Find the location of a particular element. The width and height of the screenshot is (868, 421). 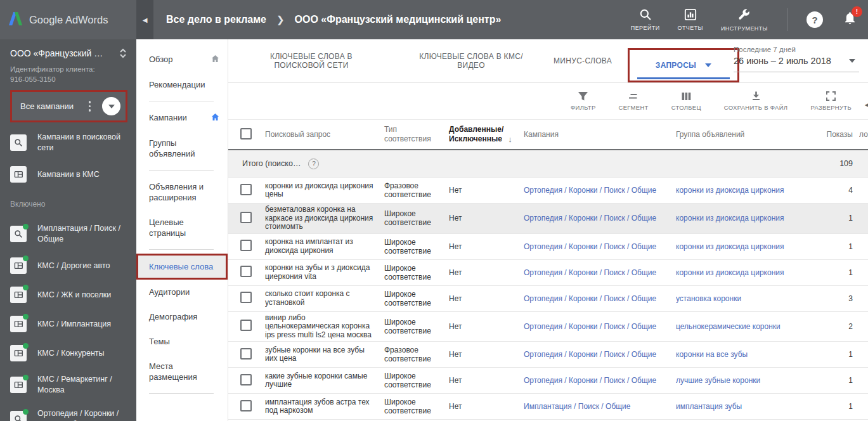

campaign-item: КМС / ЖК и поселки is located at coordinates (68, 295).